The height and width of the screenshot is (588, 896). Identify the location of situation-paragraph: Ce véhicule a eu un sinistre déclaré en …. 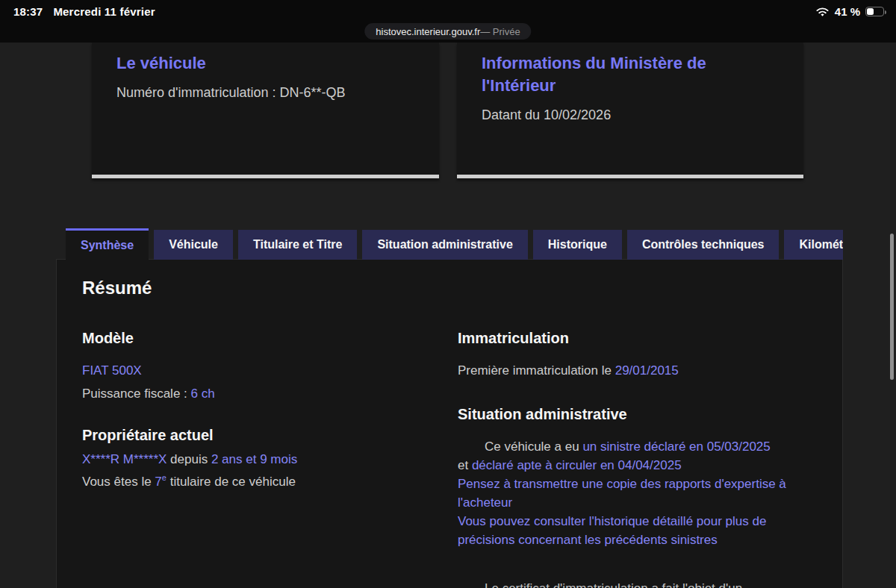
(637, 493).